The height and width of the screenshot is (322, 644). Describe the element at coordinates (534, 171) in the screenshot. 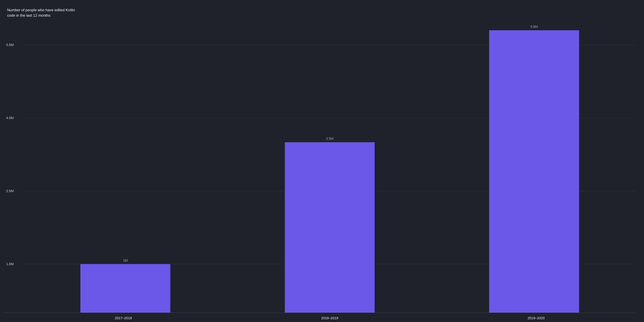

I see `bar: 5.8M` at that location.